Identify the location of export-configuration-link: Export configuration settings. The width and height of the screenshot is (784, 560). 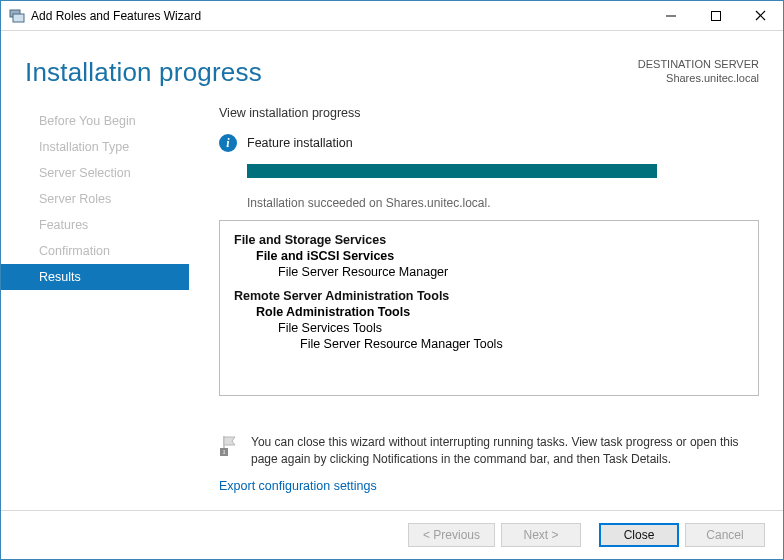
(489, 486).